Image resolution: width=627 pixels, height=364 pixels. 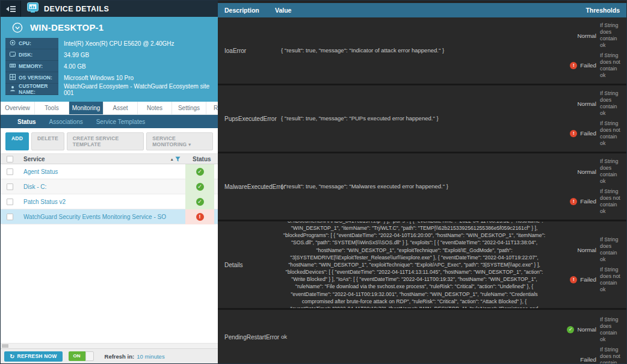 I want to click on service-monitoring-dropdown: SERVICE MONITORING ▾, so click(x=179, y=141).